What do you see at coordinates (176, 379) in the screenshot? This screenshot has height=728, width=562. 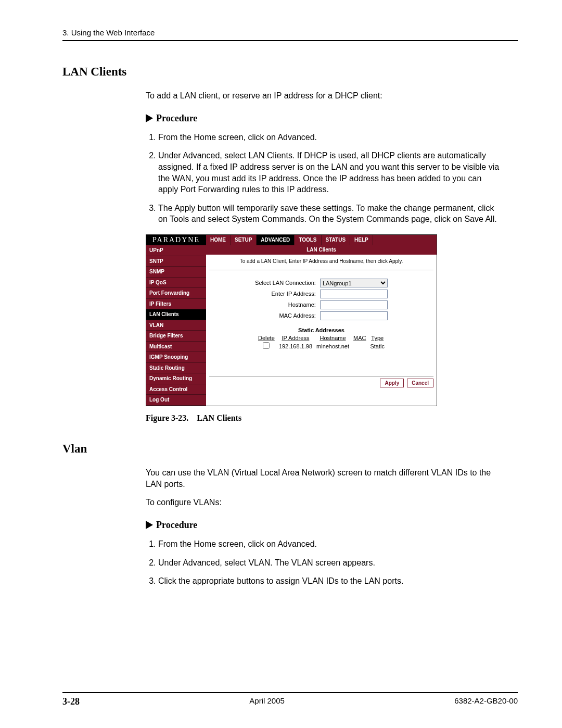 I see `sidebar-item-dynamic-routing: Dynamic Routing` at bounding box center [176, 379].